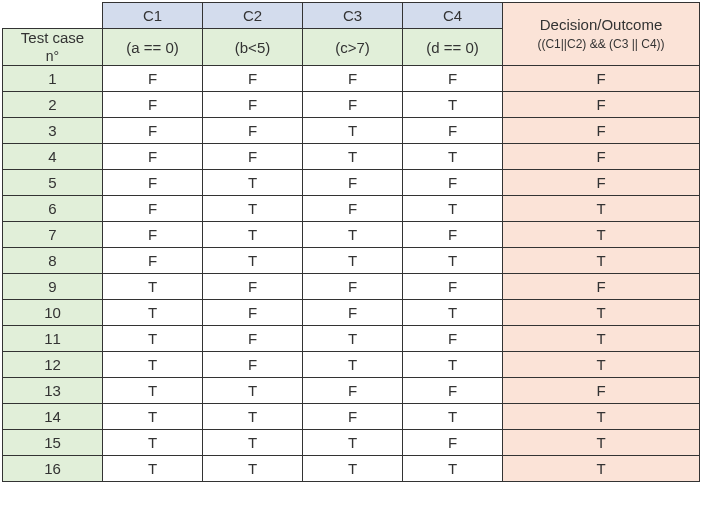 Image resolution: width=701 pixels, height=513 pixels. I want to click on header-testcase: Test case n°, so click(53, 48).